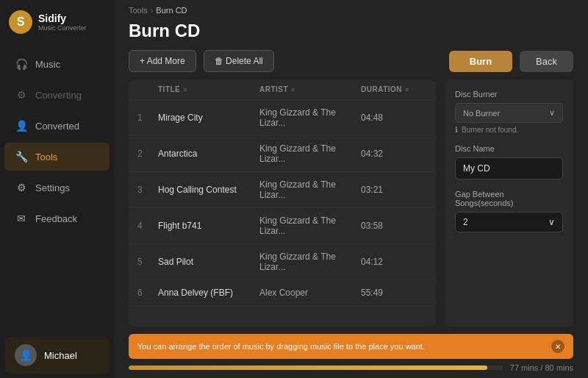 The height and width of the screenshot is (378, 588). What do you see at coordinates (394, 118) in the screenshot?
I see `row-duration: 04:48` at bounding box center [394, 118].